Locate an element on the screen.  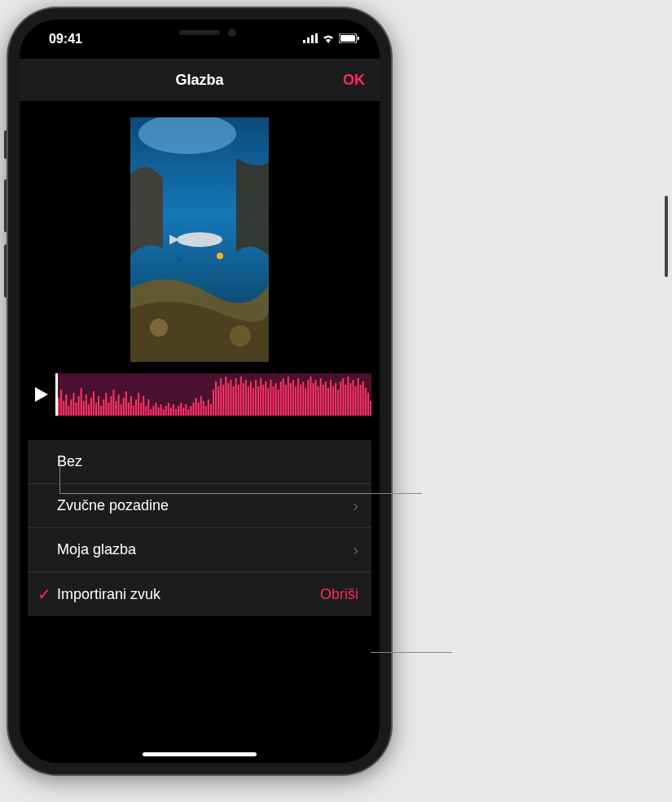
status-icons is located at coordinates (332, 39).